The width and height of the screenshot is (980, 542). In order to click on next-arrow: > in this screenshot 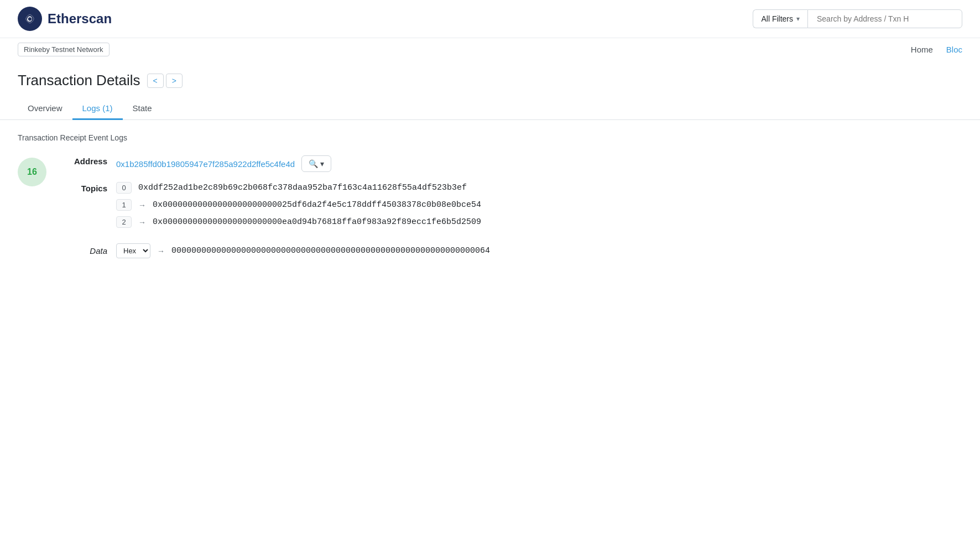, I will do `click(174, 81)`.